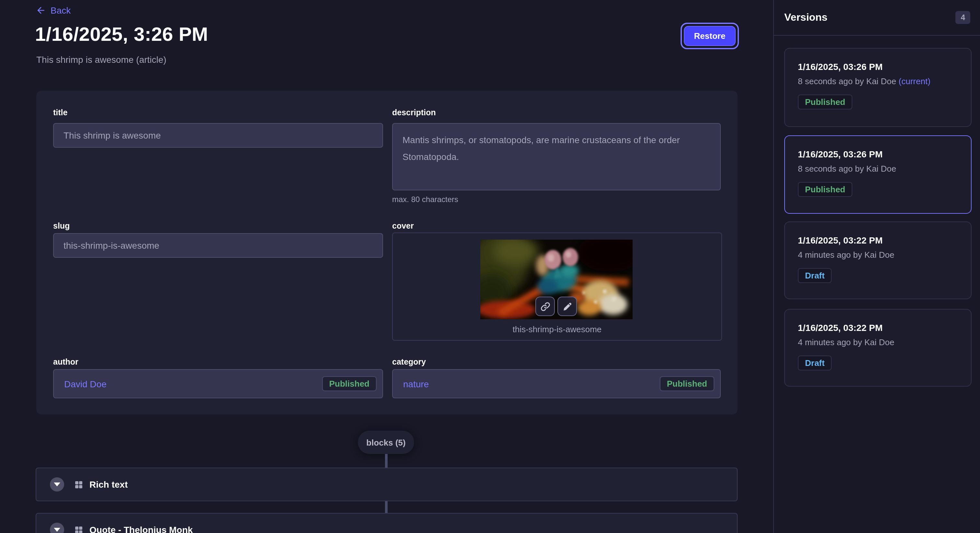 Image resolution: width=980 pixels, height=533 pixels. Describe the element at coordinates (864, 81) in the screenshot. I see `version-meta: 8 seconds ago by Kai Doe (current)` at that location.